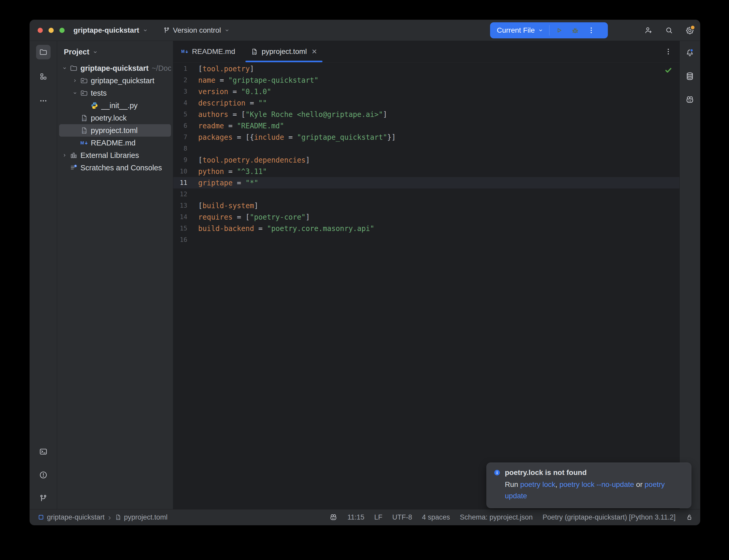 The image size is (729, 560). Describe the element at coordinates (111, 30) in the screenshot. I see `project-selector: griptape-quickstart` at that location.